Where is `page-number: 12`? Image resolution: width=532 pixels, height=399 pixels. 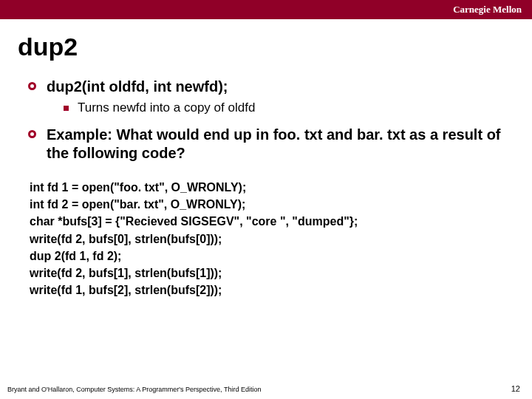 page-number: 12 is located at coordinates (516, 389).